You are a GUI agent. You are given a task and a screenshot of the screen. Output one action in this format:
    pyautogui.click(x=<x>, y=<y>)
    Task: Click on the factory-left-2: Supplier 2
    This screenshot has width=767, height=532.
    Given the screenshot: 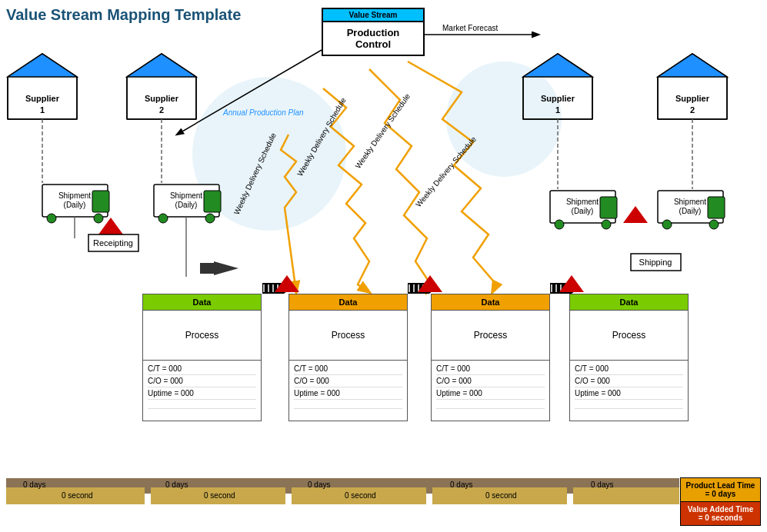 What is the action you would take?
    pyautogui.click(x=162, y=86)
    